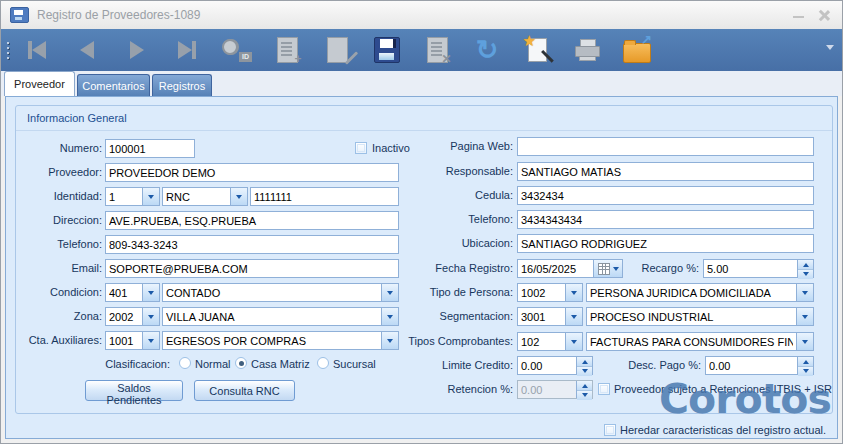 Image resolution: width=843 pixels, height=444 pixels. I want to click on retencion-spinner, so click(584, 390).